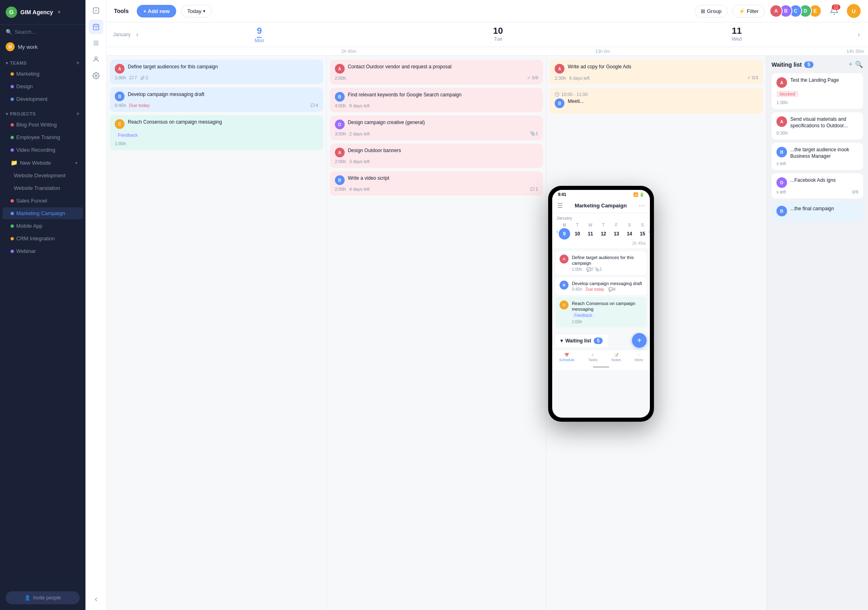 The image size is (868, 610). What do you see at coordinates (817, 156) in the screenshot?
I see `wl-card-target-audience: B ...the target audience inook Business …` at bounding box center [817, 156].